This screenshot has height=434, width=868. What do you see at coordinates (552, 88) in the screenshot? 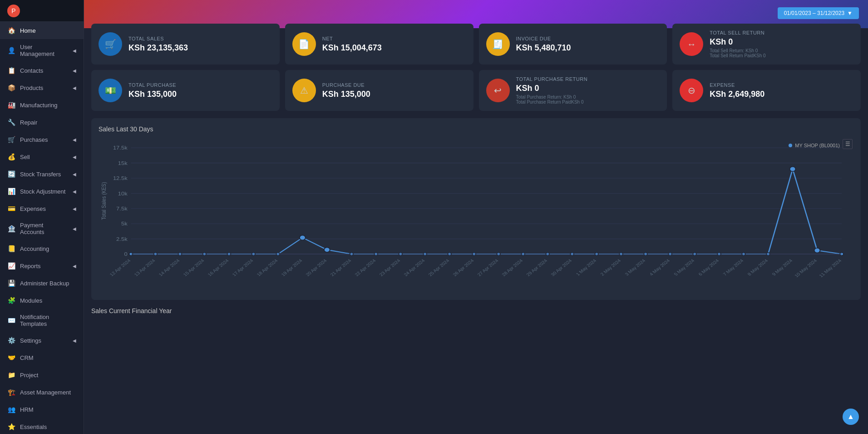
I see `stat-value-total-purchase-return: KSh 0` at bounding box center [552, 88].